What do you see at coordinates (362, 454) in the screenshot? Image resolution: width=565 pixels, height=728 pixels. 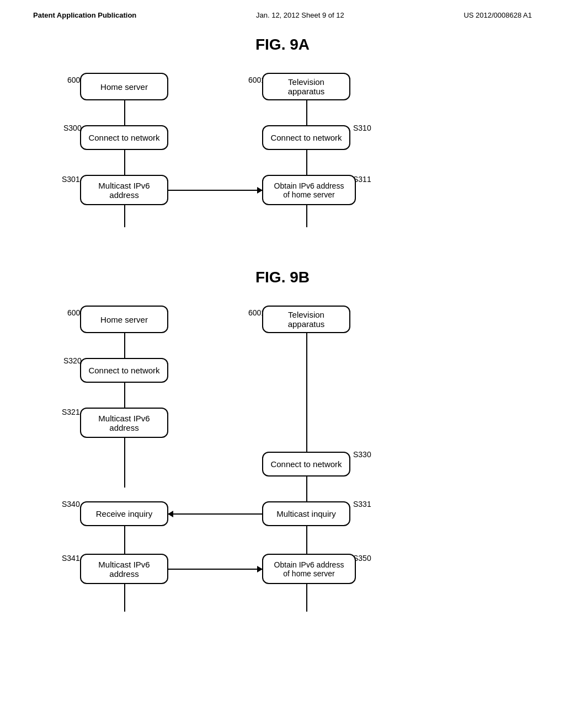 I see `s330-label: S330` at bounding box center [362, 454].